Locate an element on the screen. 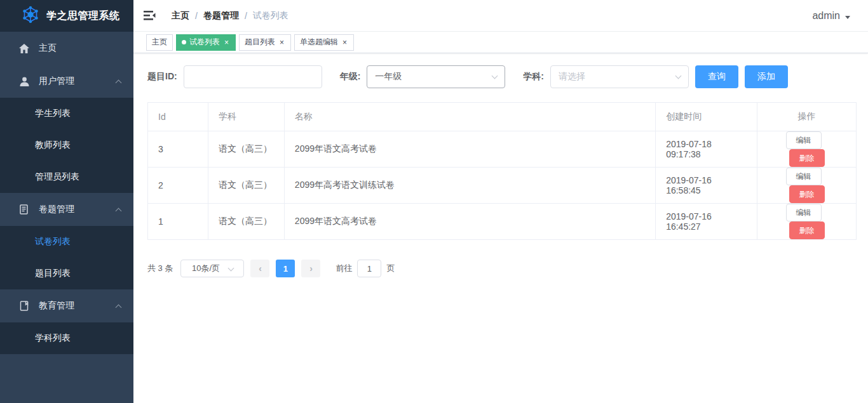 The height and width of the screenshot is (403, 868). next-page-button: › is located at coordinates (311, 268).